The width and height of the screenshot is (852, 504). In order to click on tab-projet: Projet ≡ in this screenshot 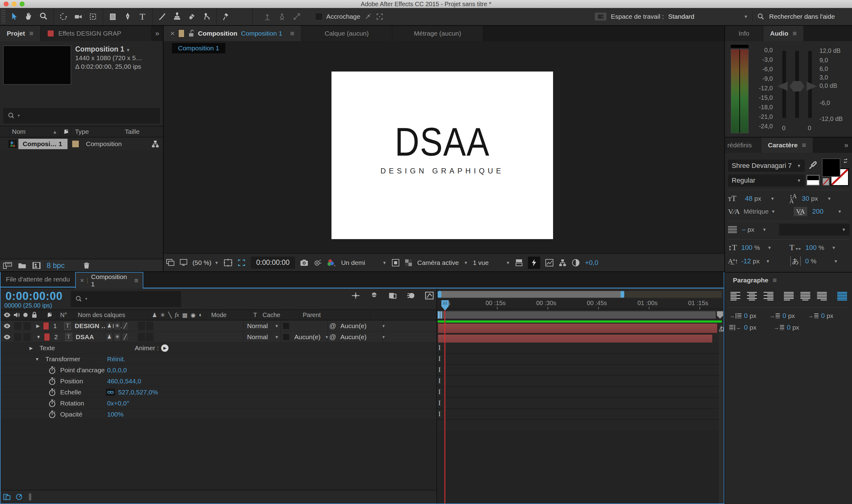, I will do `click(20, 33)`.